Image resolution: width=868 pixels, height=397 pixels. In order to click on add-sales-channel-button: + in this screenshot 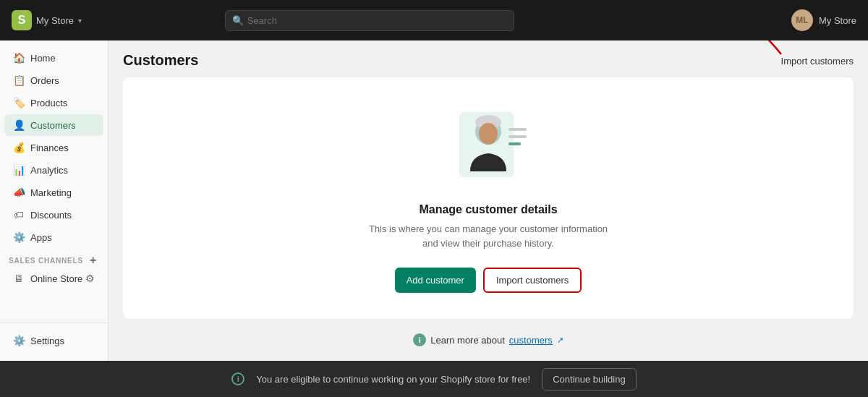, I will do `click(93, 260)`.